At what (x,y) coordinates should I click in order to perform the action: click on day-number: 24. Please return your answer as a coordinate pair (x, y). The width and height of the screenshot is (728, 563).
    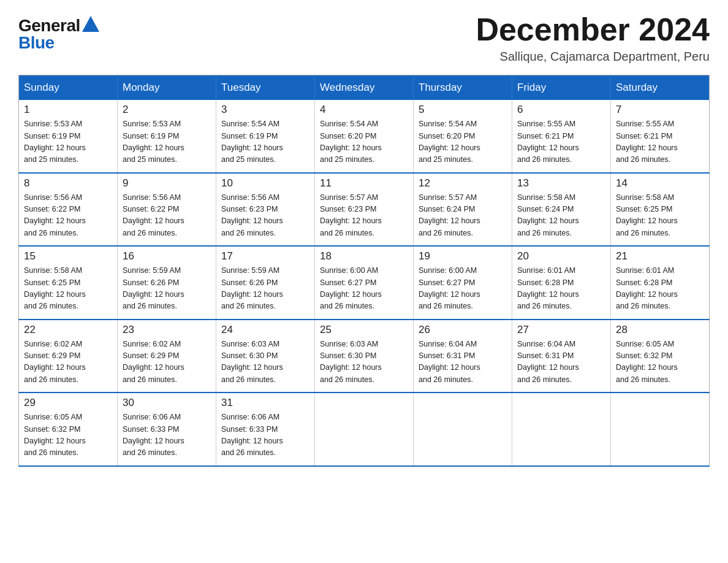
    Looking at the image, I should click on (265, 330).